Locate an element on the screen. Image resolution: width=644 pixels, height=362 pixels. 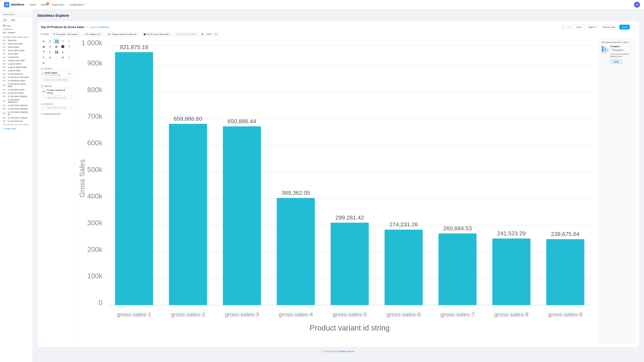
sidebar-item-ly-mtd-net-returns: 123Ly mtd net returns is located at coordinates (16, 93).